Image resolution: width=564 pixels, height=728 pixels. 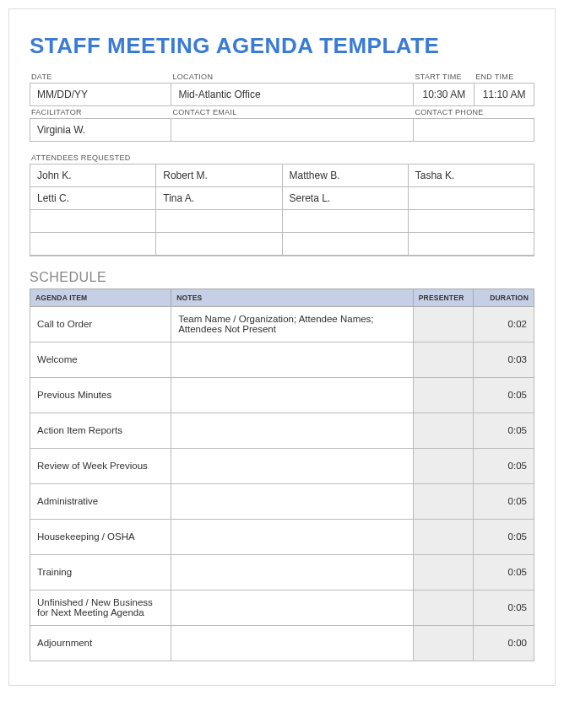 What do you see at coordinates (443, 78) in the screenshot?
I see `start-time-label: START TIME` at bounding box center [443, 78].